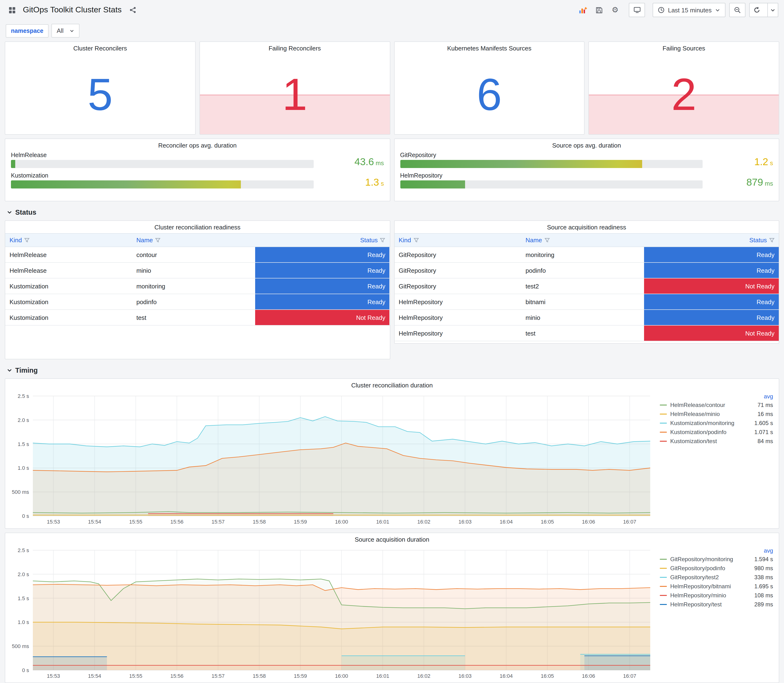 This screenshot has width=784, height=683. What do you see at coordinates (100, 88) in the screenshot?
I see `stat-panel: Cluster Reconcilers5` at bounding box center [100, 88].